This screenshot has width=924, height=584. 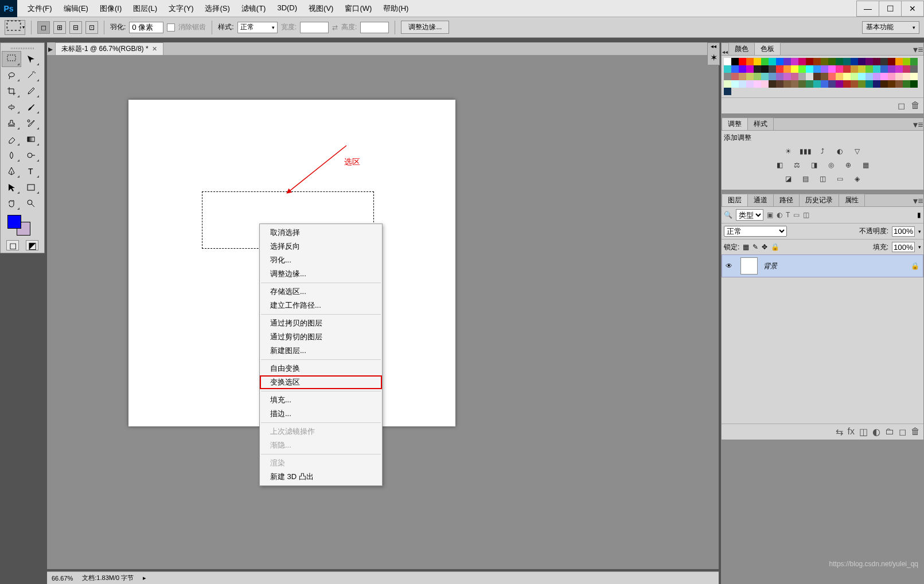 I want to click on visibility-icon: 👁, so click(x=730, y=266).